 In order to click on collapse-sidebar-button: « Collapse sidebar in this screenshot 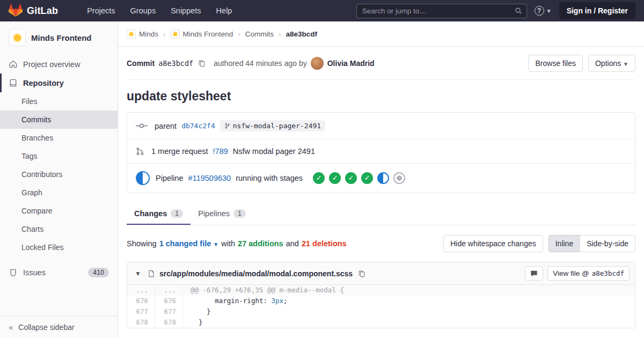, I will do `click(59, 327)`.